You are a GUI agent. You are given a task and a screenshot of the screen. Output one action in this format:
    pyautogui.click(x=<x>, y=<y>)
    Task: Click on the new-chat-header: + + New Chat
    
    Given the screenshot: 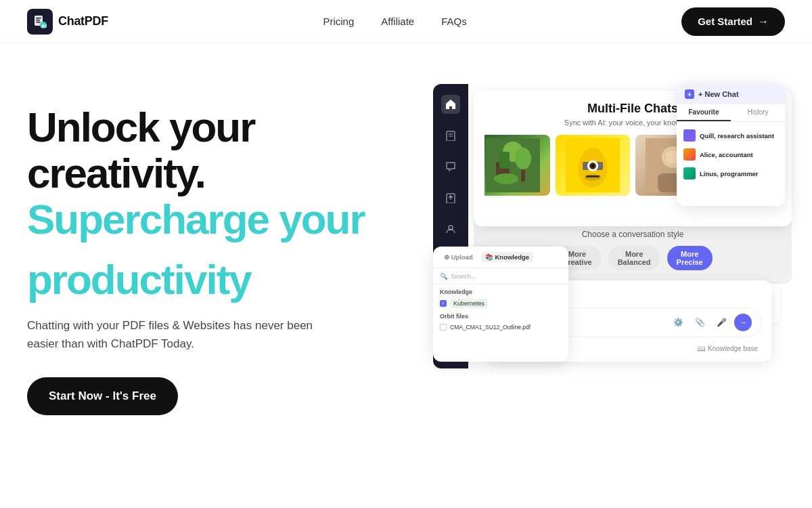 What is the action you would take?
    pyautogui.click(x=731, y=94)
    